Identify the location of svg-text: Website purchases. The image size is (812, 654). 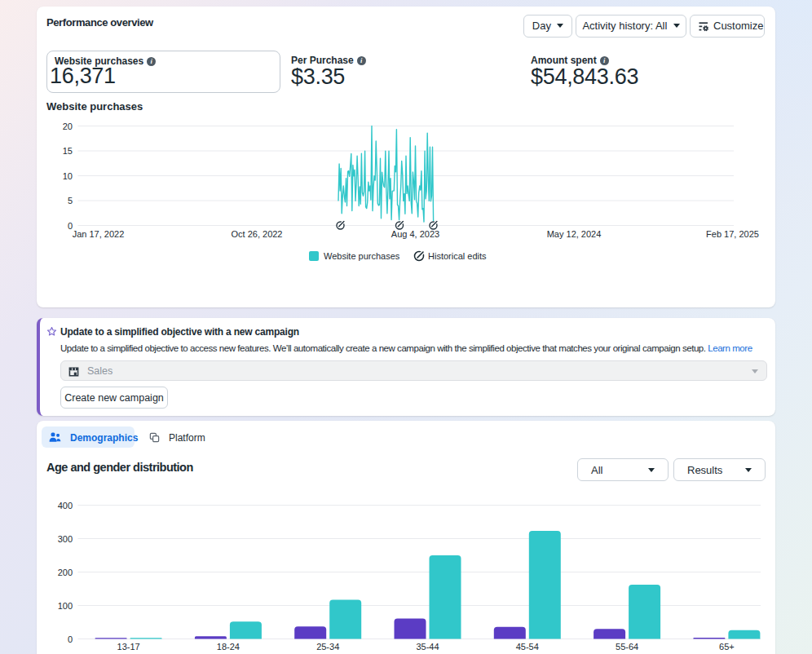
(362, 256).